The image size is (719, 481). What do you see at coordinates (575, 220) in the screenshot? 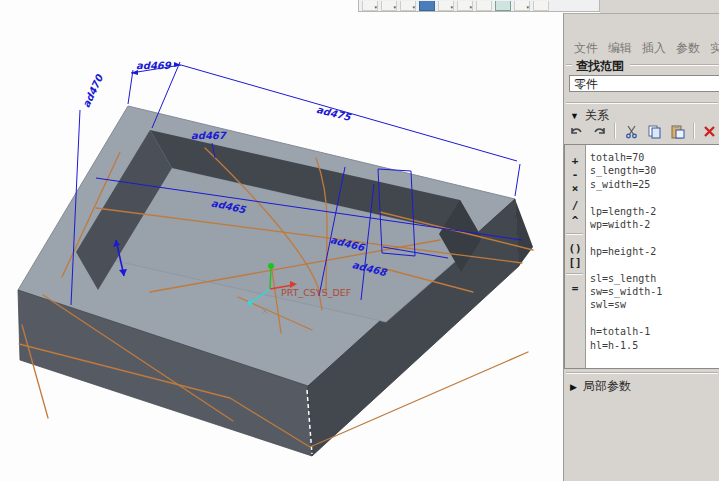
I see `operator-power-button: ^` at bounding box center [575, 220].